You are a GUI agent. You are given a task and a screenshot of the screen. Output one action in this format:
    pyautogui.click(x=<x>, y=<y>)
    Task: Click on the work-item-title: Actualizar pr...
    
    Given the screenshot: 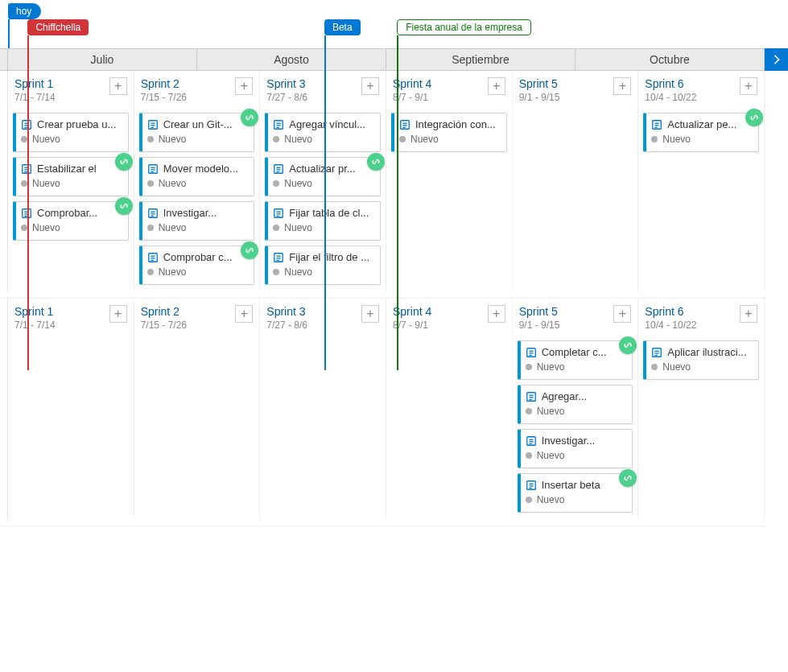 What is the action you would take?
    pyautogui.click(x=322, y=169)
    